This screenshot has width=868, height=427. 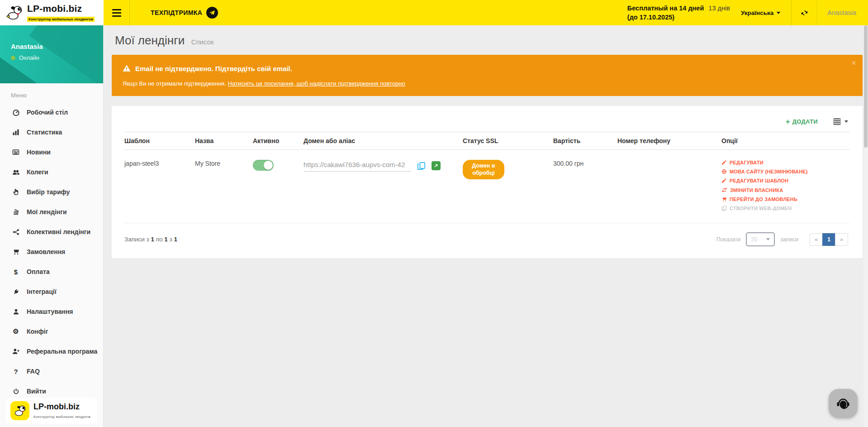 What do you see at coordinates (224, 187) in the screenshot?
I see `cell-name: My Store` at bounding box center [224, 187].